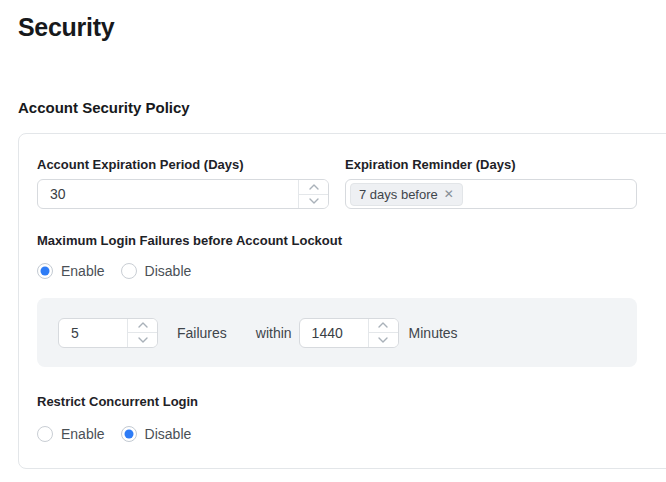  Describe the element at coordinates (71, 271) in the screenshot. I see `login-failures-enable-radio: Enable` at that location.